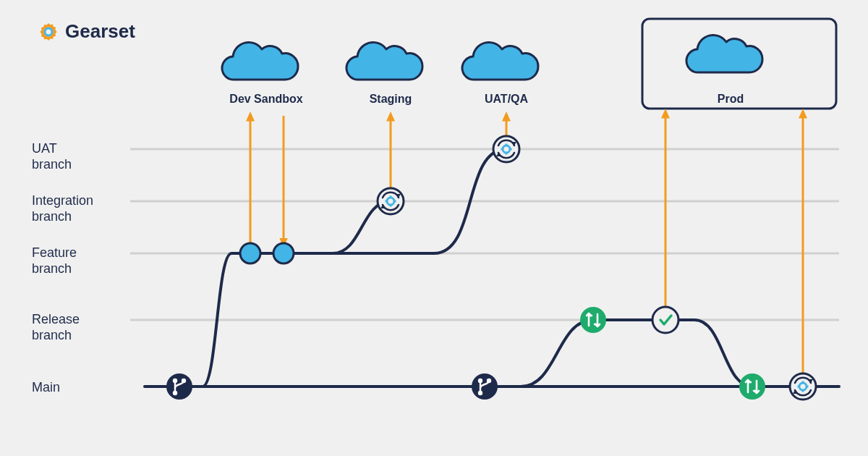 The height and width of the screenshot is (456, 868). I want to click on cloud-prod, so click(725, 54).